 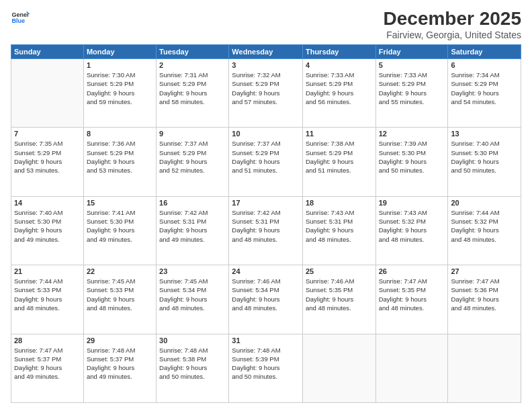 I want to click on calendar-cell: 14Sunrise: 7:40 AMSunset: 5:30 PMDayligh…, so click(x=48, y=230).